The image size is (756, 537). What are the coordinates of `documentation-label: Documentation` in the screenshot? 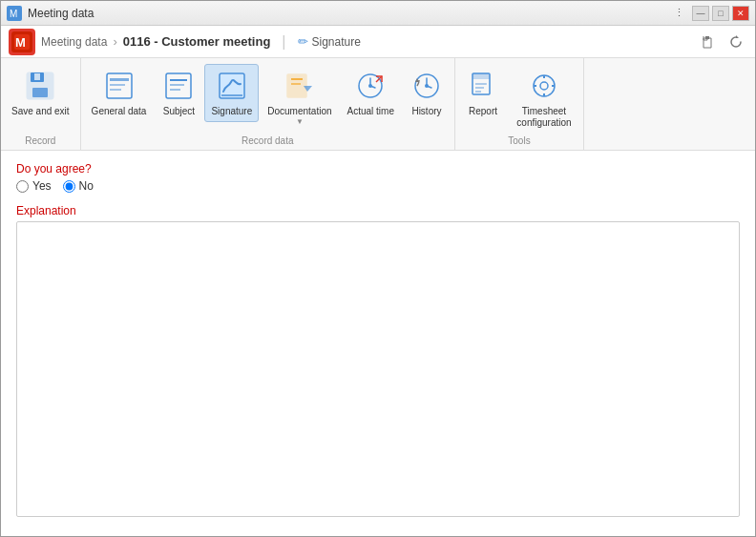 It's located at (300, 112).